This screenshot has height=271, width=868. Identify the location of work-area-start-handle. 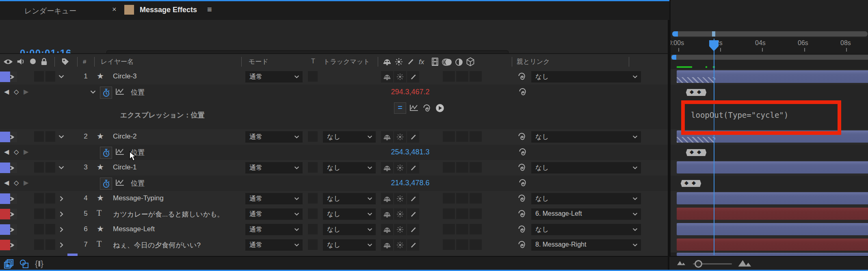
(674, 57).